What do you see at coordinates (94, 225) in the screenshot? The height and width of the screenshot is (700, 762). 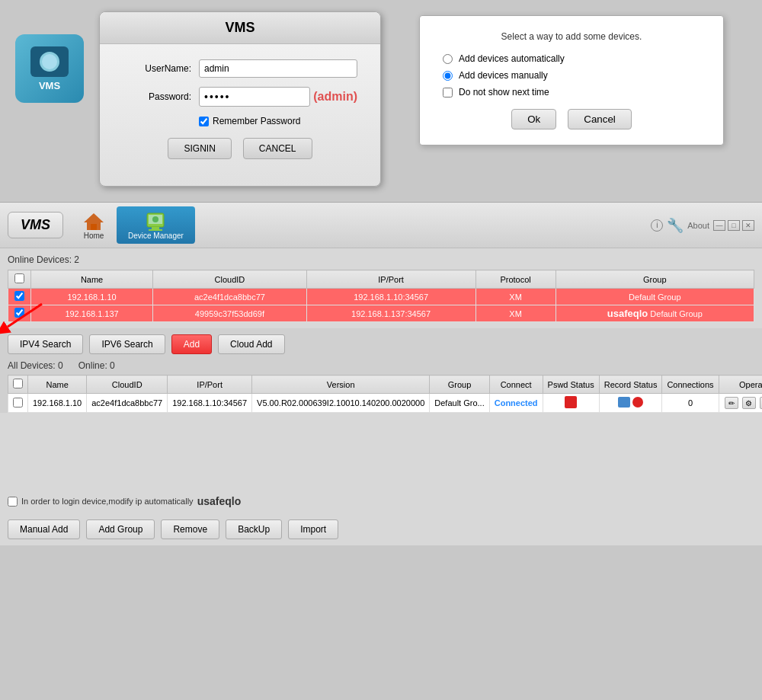 I see `home-nav-btn: Home` at bounding box center [94, 225].